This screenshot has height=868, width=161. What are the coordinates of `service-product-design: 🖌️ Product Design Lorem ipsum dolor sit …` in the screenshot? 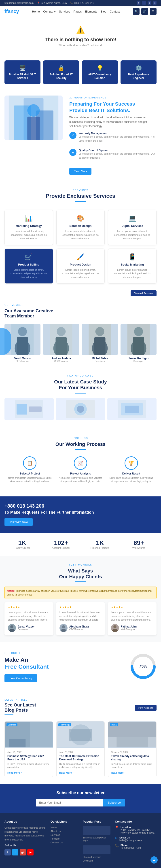 It's located at (80, 266).